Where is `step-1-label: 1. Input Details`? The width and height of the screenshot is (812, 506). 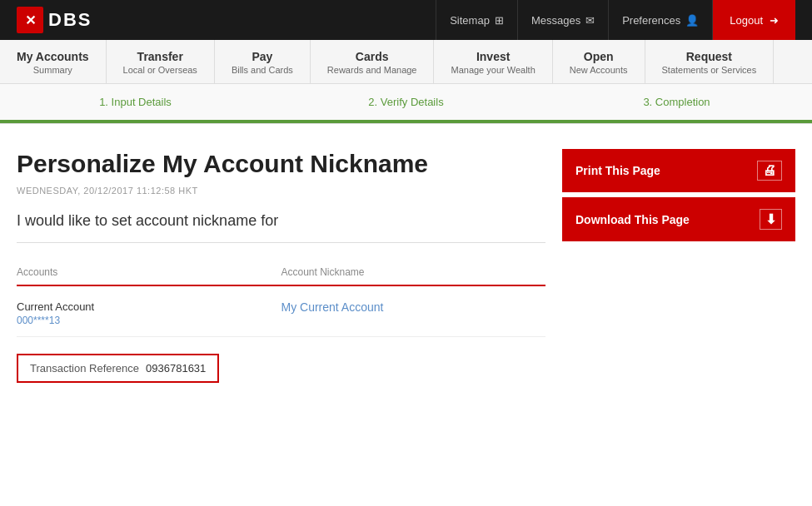
step-1-label: 1. Input Details is located at coordinates (135, 102).